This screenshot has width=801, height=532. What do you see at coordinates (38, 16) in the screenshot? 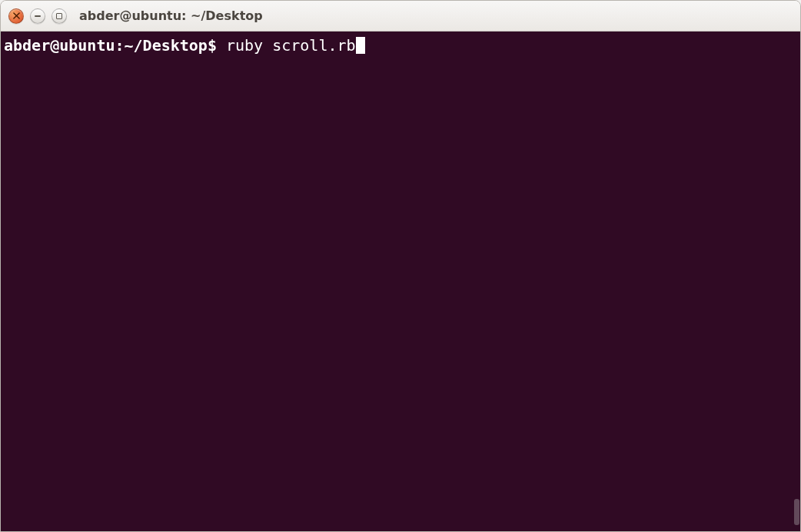
I see `window-controls` at bounding box center [38, 16].